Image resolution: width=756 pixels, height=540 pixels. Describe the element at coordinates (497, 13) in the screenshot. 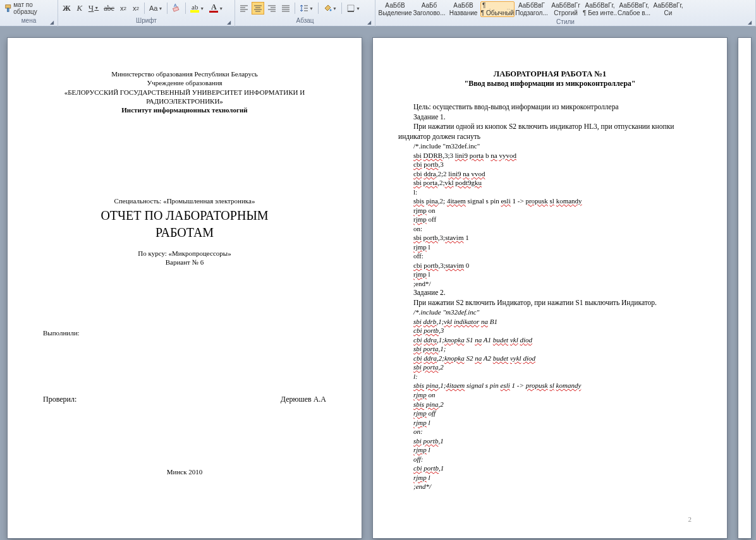

I see `style-name: ¶ Обычный` at that location.